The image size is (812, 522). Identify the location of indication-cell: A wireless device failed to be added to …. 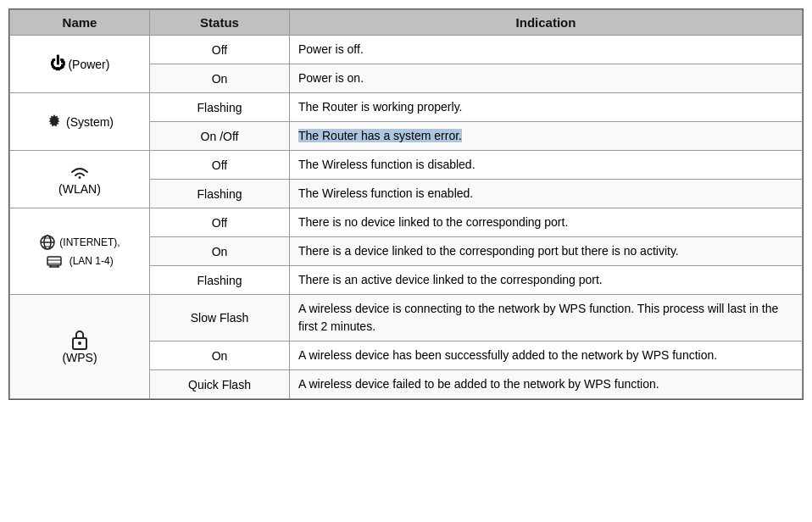
(546, 385).